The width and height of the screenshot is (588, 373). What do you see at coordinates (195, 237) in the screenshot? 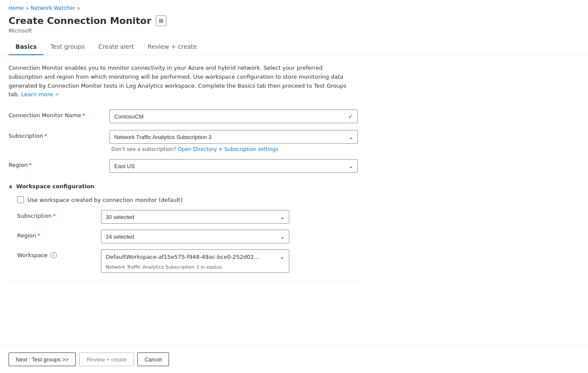
I see `workspace-region-select: 24 selected` at bounding box center [195, 237].